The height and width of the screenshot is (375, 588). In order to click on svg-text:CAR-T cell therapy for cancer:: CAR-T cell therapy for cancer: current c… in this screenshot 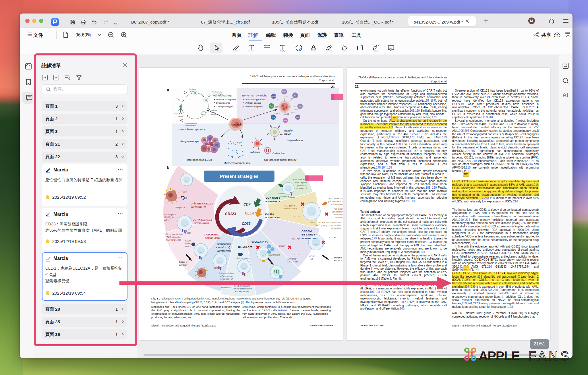, I will do `click(292, 76)`.